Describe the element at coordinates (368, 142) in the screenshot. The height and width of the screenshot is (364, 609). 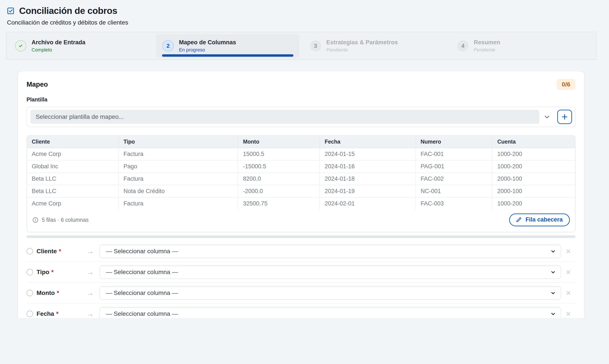
I see `column-header: Fecha` at that location.